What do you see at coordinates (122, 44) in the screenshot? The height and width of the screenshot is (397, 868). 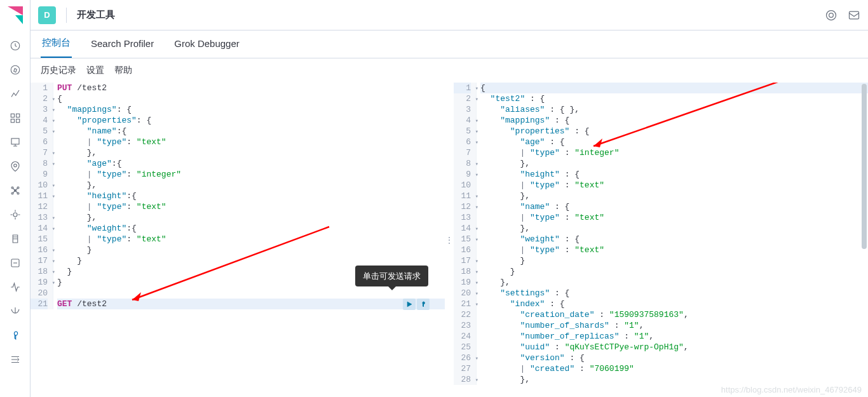 I see `tab-1: Search Profiler` at bounding box center [122, 44].